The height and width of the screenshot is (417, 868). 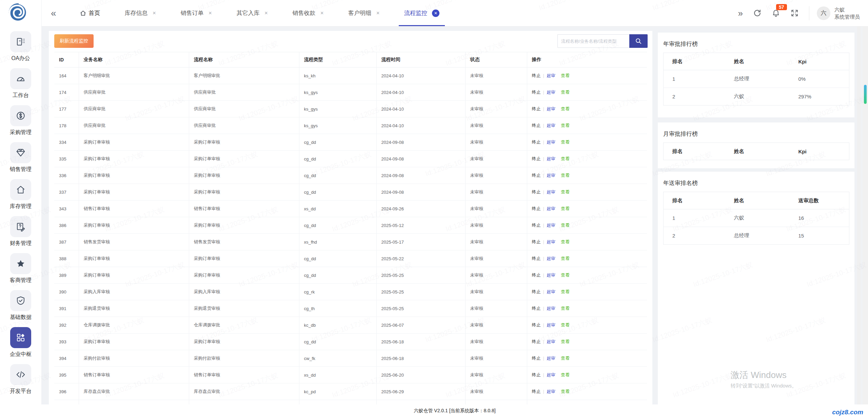 What do you see at coordinates (140, 13) in the screenshot?
I see `tab-inventory-info: 库存信息✕` at bounding box center [140, 13].